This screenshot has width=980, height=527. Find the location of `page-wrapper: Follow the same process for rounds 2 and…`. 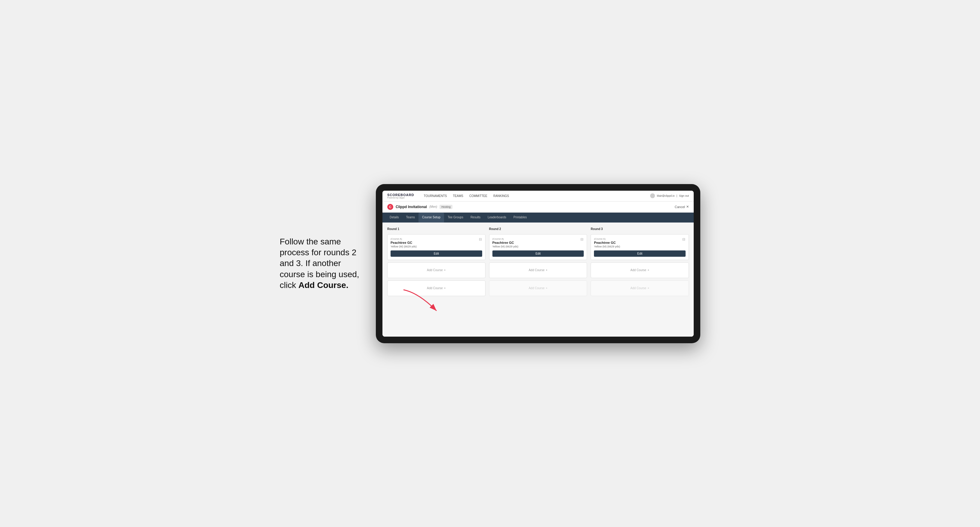

page-wrapper: Follow the same process for rounds 2 and… is located at coordinates (490, 264).